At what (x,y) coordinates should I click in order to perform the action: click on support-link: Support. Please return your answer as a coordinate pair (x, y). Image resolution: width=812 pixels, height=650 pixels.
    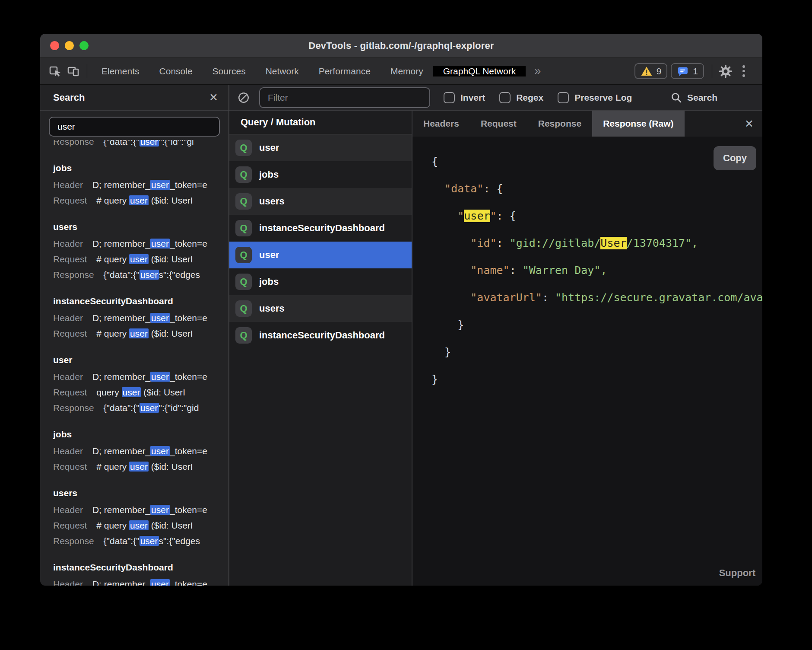
    Looking at the image, I should click on (737, 573).